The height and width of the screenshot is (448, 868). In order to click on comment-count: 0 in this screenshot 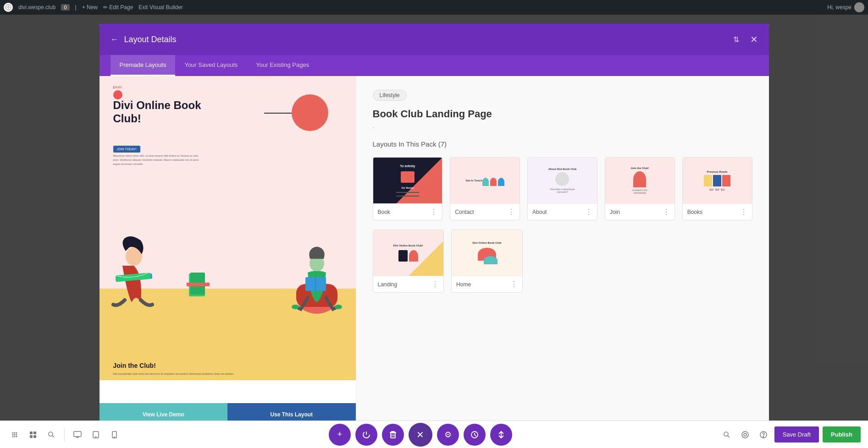, I will do `click(65, 7)`.